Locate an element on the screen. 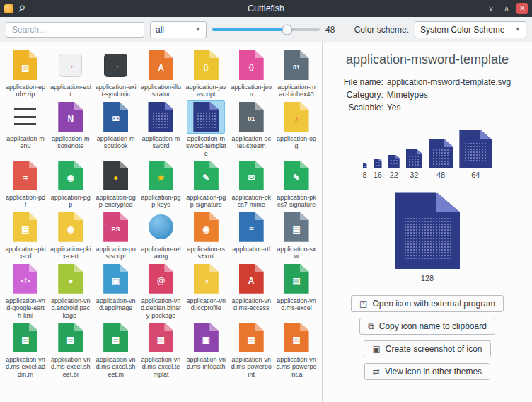 The height and width of the screenshot is (402, 532). icon-grid-item: 01 application-mac-binhex40 is located at coordinates (296, 74).